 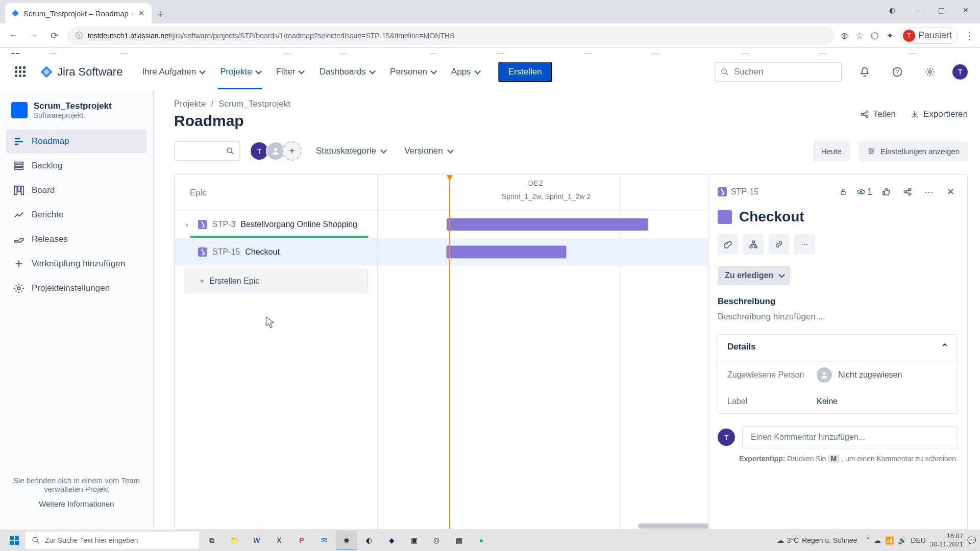 I want to click on create-epic-button: + Erstellen Epic, so click(x=276, y=281).